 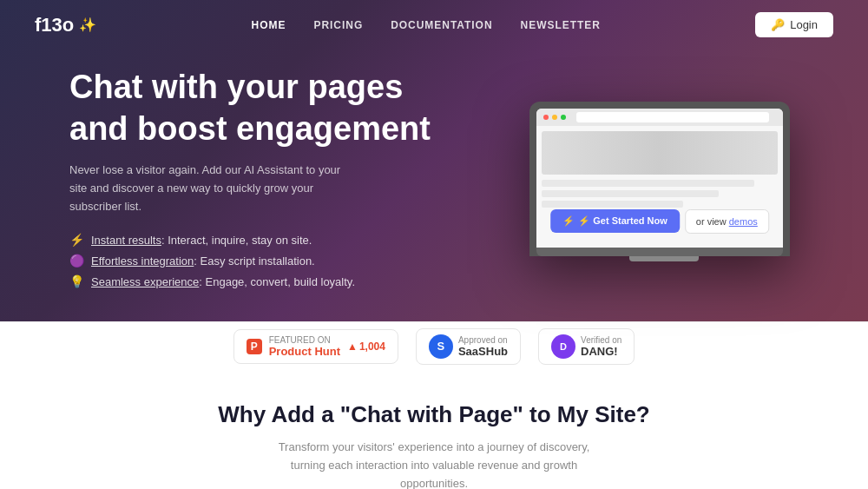 I want to click on saashub-inner: S Approved on SaaSHub, so click(x=469, y=347).